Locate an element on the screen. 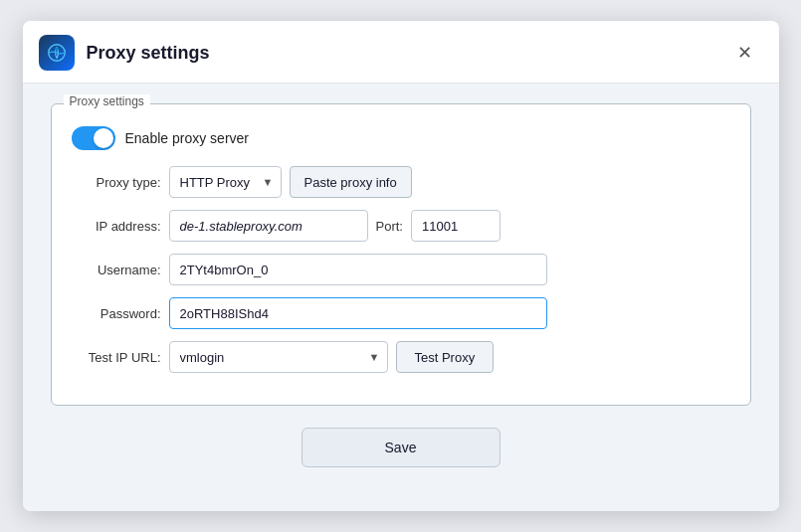 The width and height of the screenshot is (801, 532). toggle-label: Enable proxy server is located at coordinates (187, 138).